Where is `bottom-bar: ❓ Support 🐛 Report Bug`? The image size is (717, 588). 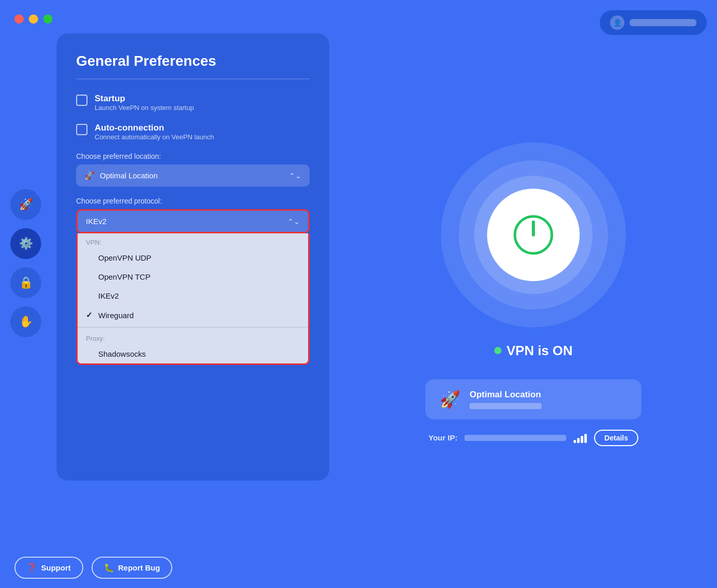
bottom-bar: ❓ Support 🐛 Report Bug is located at coordinates (359, 567).